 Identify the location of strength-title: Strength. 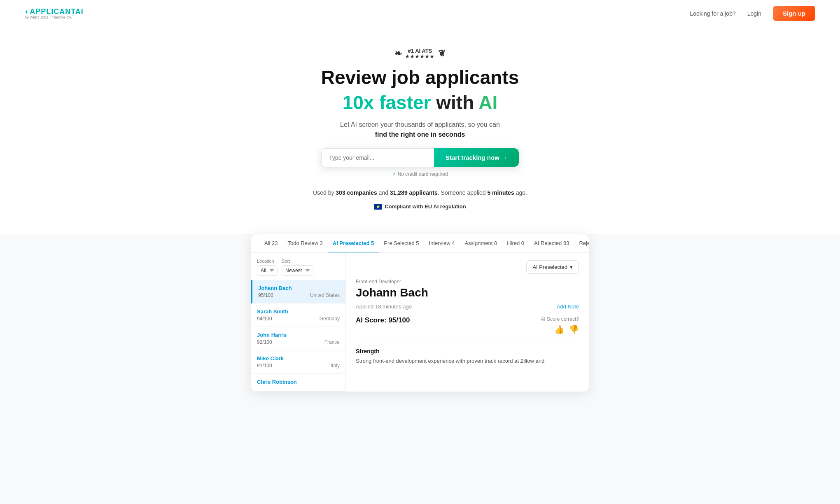
(467, 351).